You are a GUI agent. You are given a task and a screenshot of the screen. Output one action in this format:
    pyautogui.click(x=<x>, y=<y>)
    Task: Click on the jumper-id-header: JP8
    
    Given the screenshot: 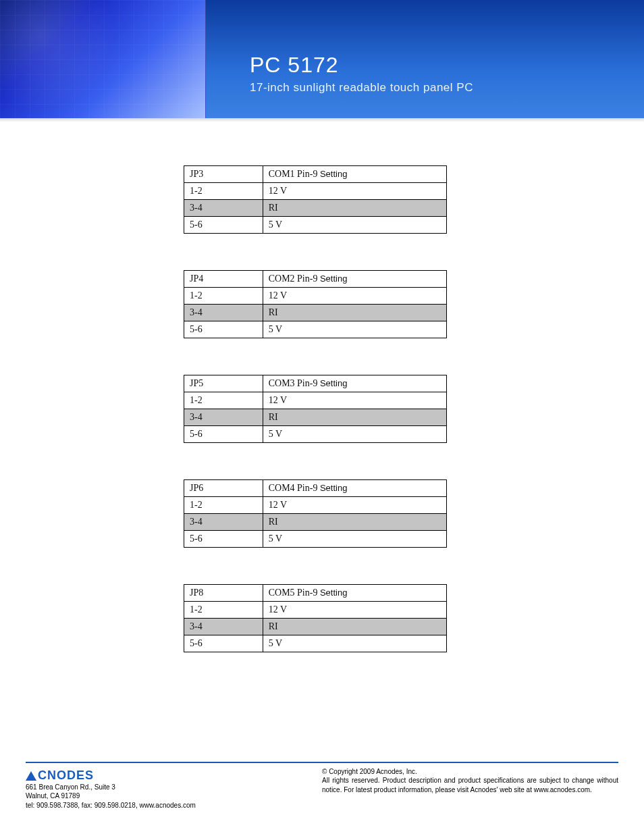 What is the action you would take?
    pyautogui.click(x=224, y=593)
    